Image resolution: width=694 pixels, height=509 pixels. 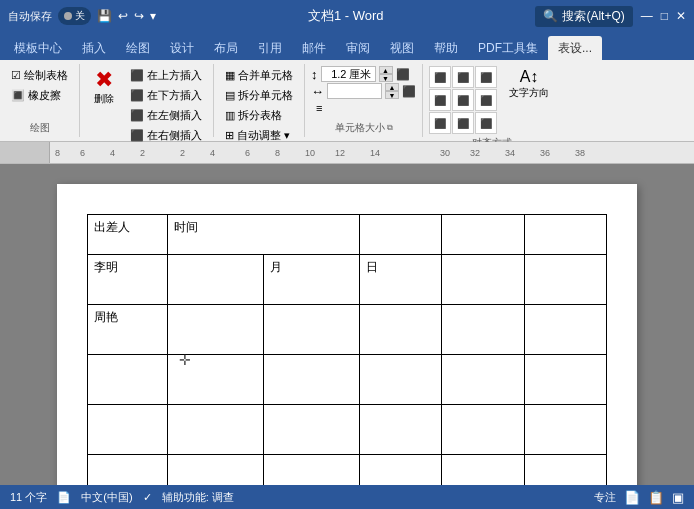 I want to click on align-bot-left-btn: ⬛, so click(x=440, y=123).